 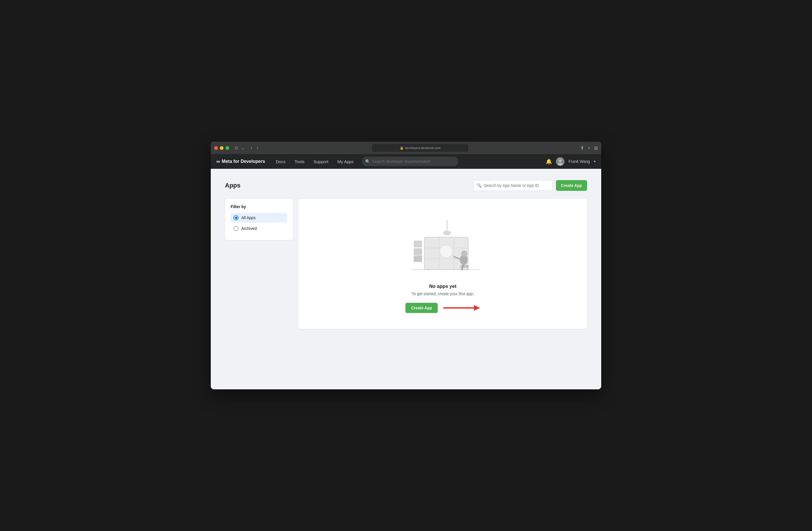 What do you see at coordinates (462, 308) in the screenshot?
I see `arrow-annotation` at bounding box center [462, 308].